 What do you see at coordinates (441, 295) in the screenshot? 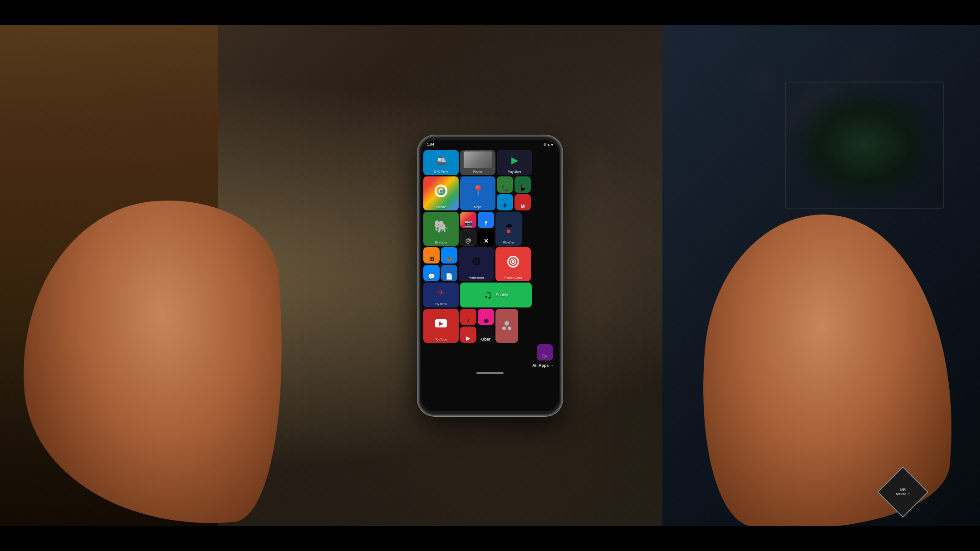
I see `app-fly-delta: ✈ Fly Delta` at bounding box center [441, 295].